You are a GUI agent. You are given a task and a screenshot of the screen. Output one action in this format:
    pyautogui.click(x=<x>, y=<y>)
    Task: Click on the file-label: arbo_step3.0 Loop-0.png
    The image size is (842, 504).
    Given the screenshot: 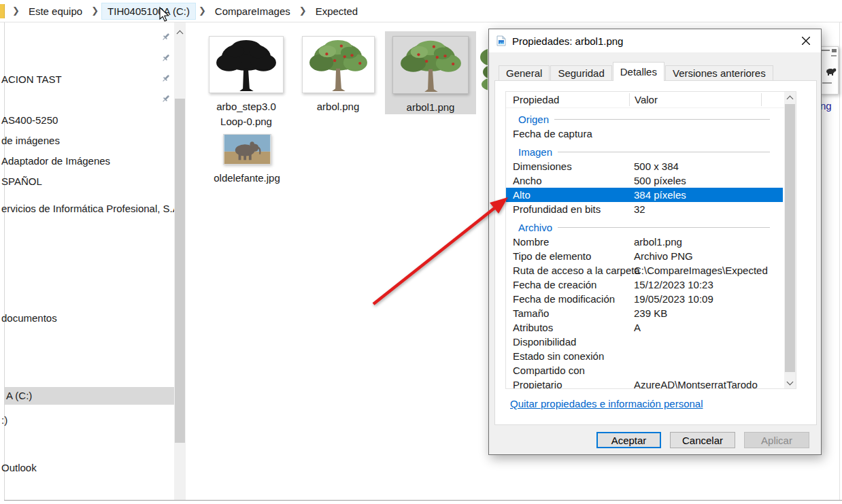 What is the action you would take?
    pyautogui.click(x=246, y=114)
    